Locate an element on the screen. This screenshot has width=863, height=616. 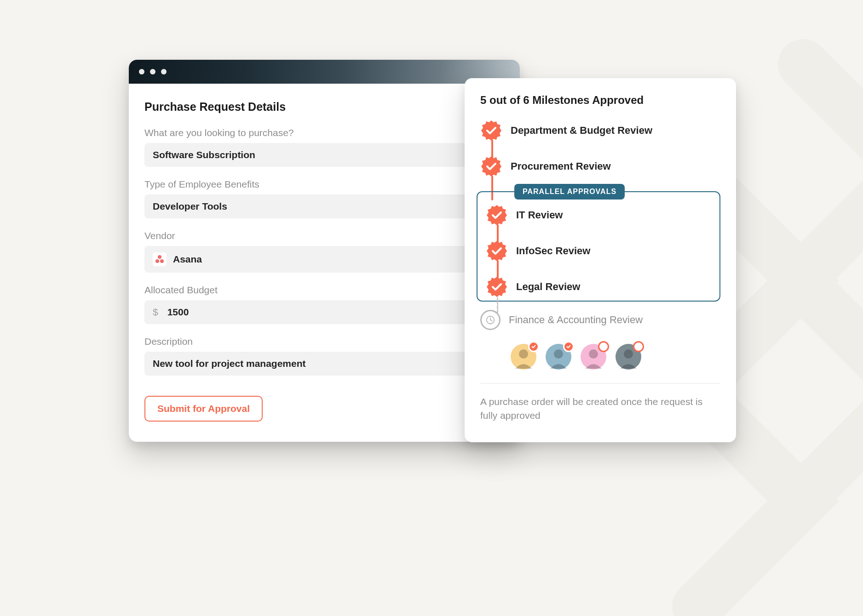
window-titlebar is located at coordinates (324, 72).